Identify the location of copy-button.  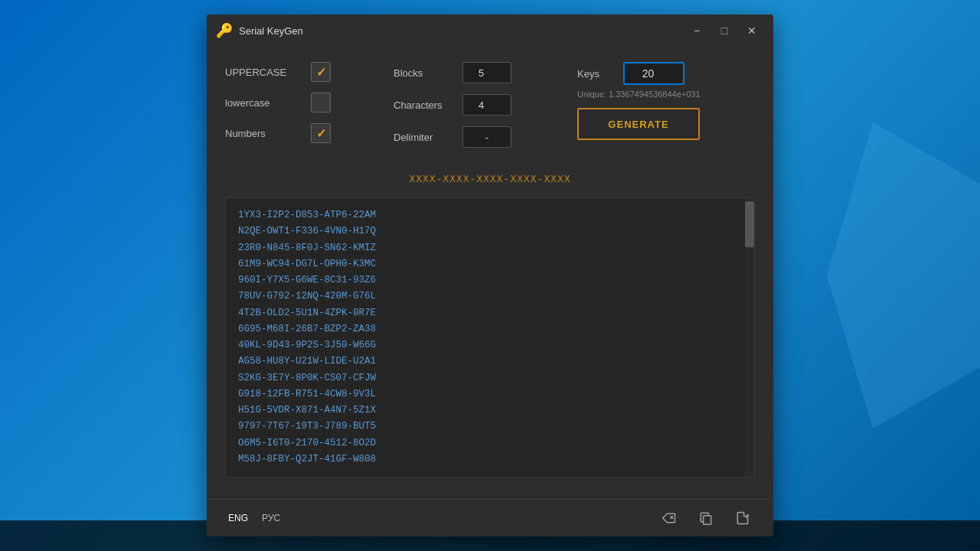
(706, 518).